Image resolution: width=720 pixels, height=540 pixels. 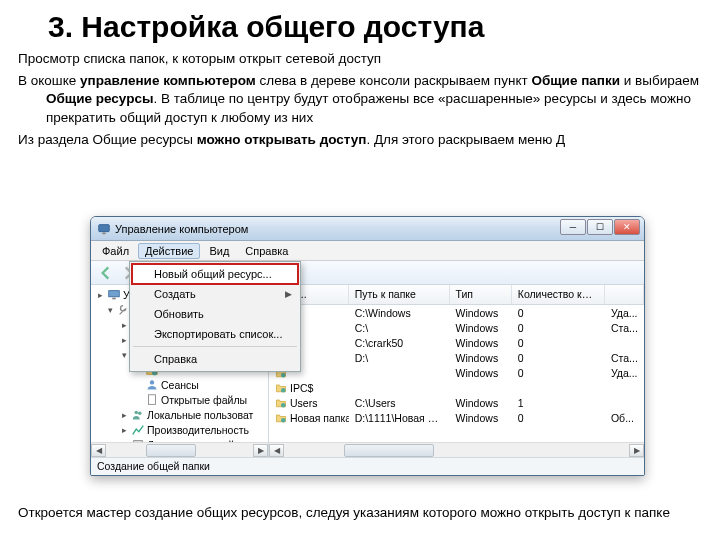 What do you see at coordinates (180, 414) in the screenshot?
I see `tree-item: ▸Локальные пользоват` at bounding box center [180, 414].